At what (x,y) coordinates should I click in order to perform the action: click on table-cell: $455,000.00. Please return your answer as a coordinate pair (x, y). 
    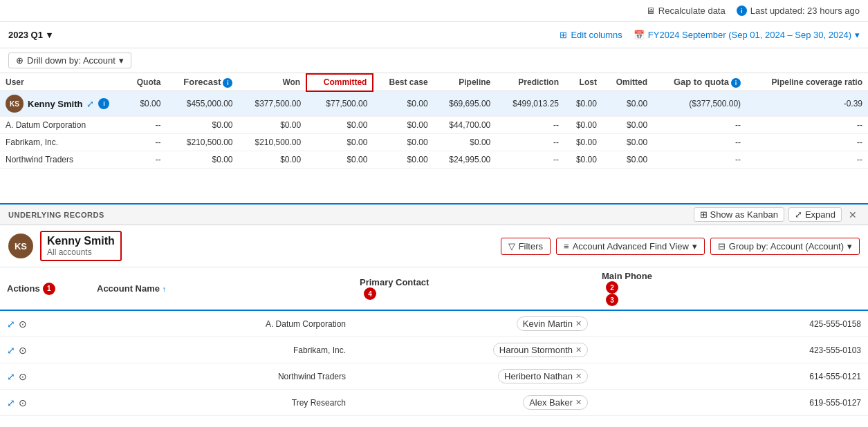
    Looking at the image, I should click on (202, 104).